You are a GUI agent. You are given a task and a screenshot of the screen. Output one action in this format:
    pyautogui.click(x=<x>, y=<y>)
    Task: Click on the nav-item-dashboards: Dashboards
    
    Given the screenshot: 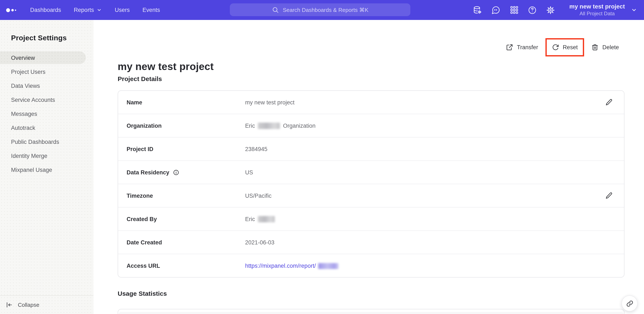 What is the action you would take?
    pyautogui.click(x=46, y=10)
    